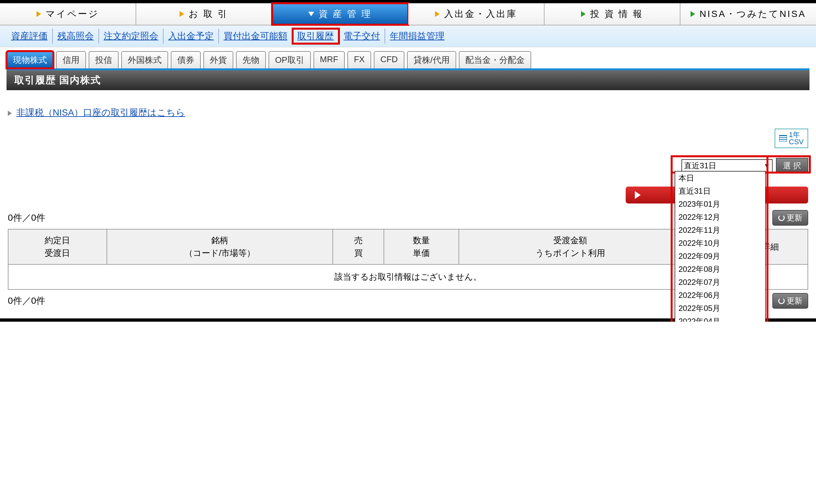 Image resolution: width=816 pixels, height=504 pixels. Describe the element at coordinates (256, 36) in the screenshot. I see `subnav-buyable: 買付出金可能額` at that location.